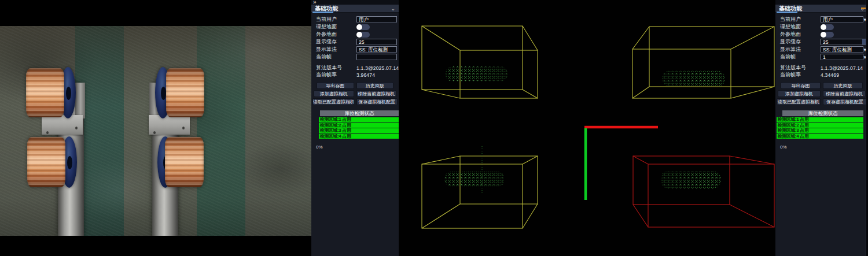  Describe the element at coordinates (366, 75) in the screenshot. I see `frame-rate-value: 3.96474` at that location.